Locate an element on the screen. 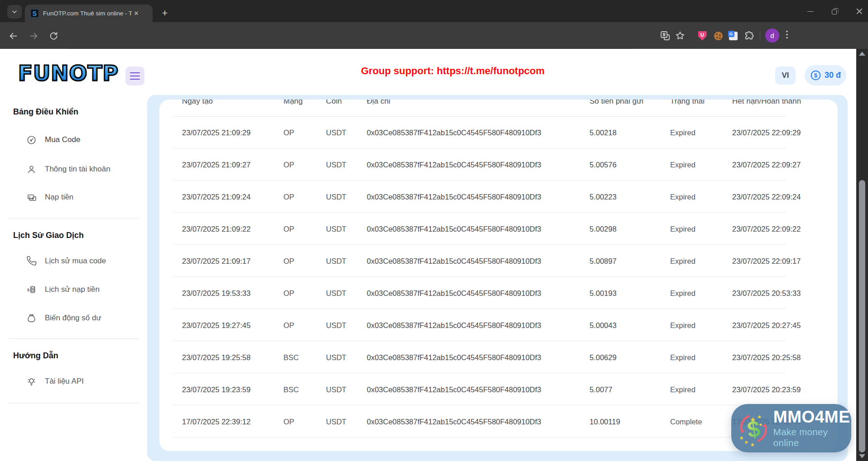 The height and width of the screenshot is (461, 868). badge-subtitle: Make money online is located at coordinates (812, 437).